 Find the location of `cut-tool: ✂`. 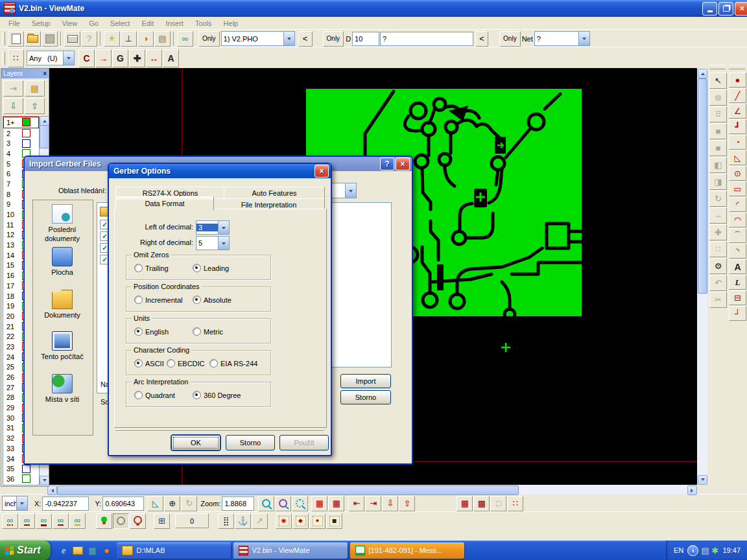

cut-tool: ✂ is located at coordinates (718, 299).